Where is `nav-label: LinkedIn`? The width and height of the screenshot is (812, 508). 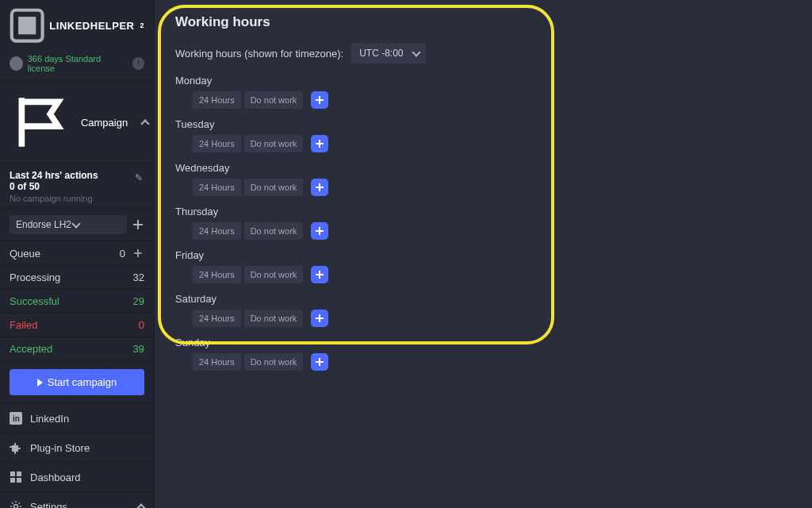
nav-label: LinkedIn is located at coordinates (49, 419).